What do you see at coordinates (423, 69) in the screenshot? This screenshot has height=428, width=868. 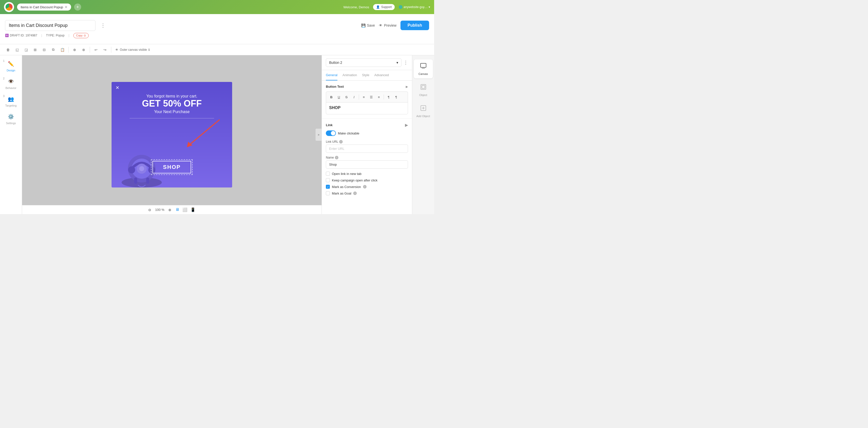 I see `far-right-canvas: Canvas` at bounding box center [423, 69].